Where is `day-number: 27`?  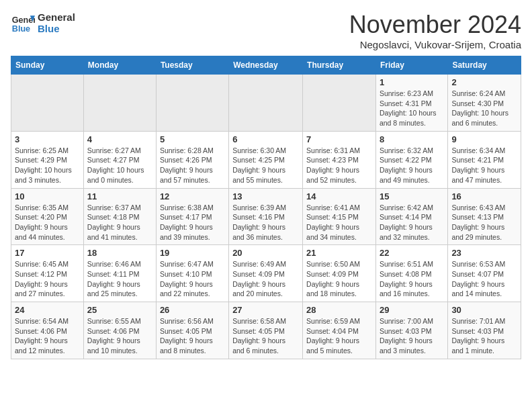 day-number: 27 is located at coordinates (266, 310).